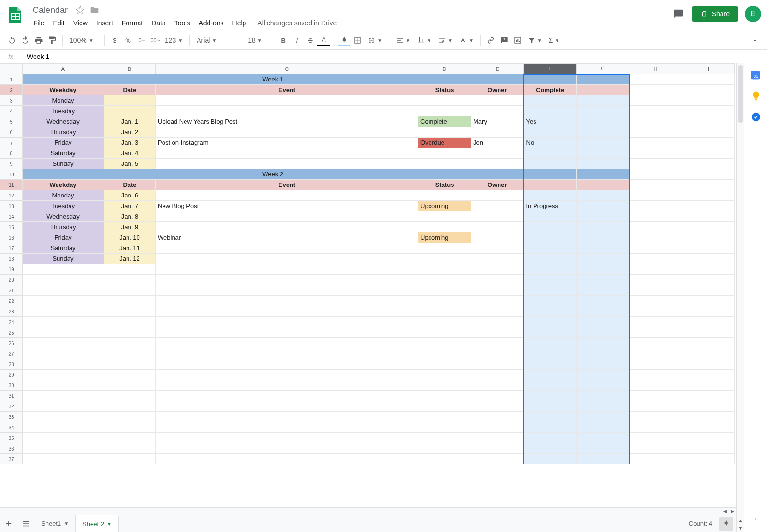  Describe the element at coordinates (287, 269) in the screenshot. I see `cell-C19` at that location.